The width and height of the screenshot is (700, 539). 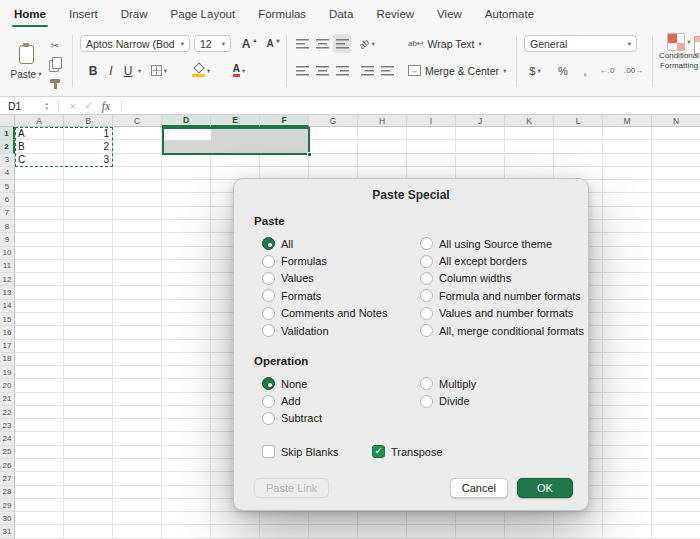 I want to click on cell-A16, so click(x=40, y=332).